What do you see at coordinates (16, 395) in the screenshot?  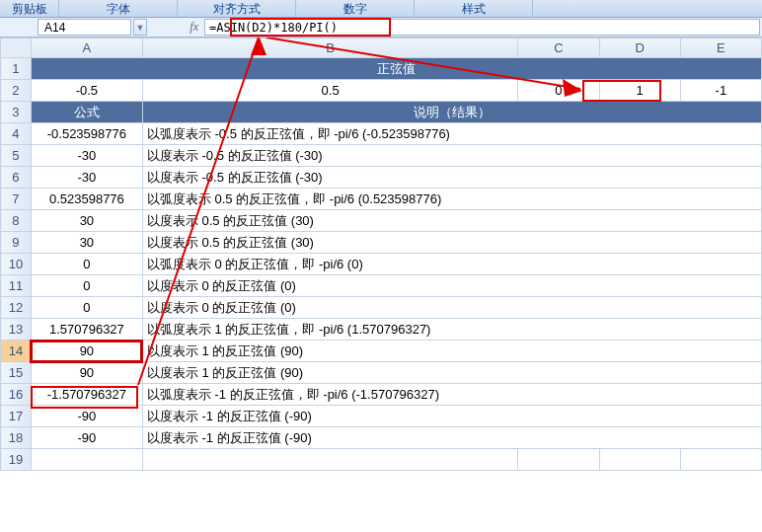 I see `row-header: 16` at bounding box center [16, 395].